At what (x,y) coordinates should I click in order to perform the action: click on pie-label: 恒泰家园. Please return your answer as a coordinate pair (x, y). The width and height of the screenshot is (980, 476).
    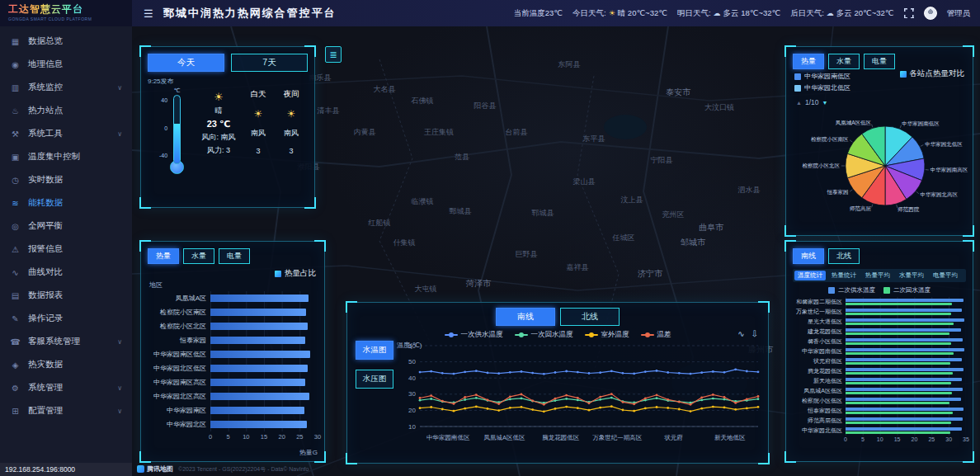
    Looking at the image, I should click on (838, 192).